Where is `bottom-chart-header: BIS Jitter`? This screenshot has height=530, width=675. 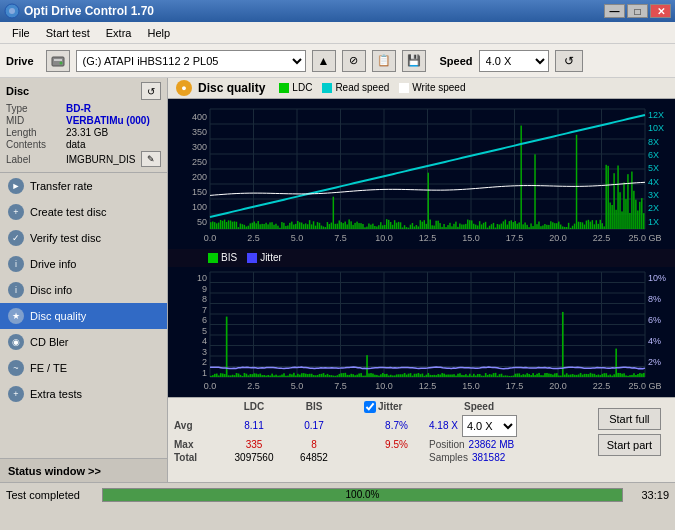
bottom-chart-header: BIS Jitter is located at coordinates (422, 258).